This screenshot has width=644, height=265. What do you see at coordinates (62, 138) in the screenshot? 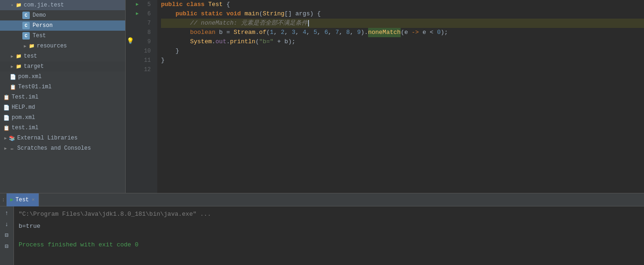
I see `sidebar-item-external-libraries: ▶ 📚 External Libraries` at bounding box center [62, 138].